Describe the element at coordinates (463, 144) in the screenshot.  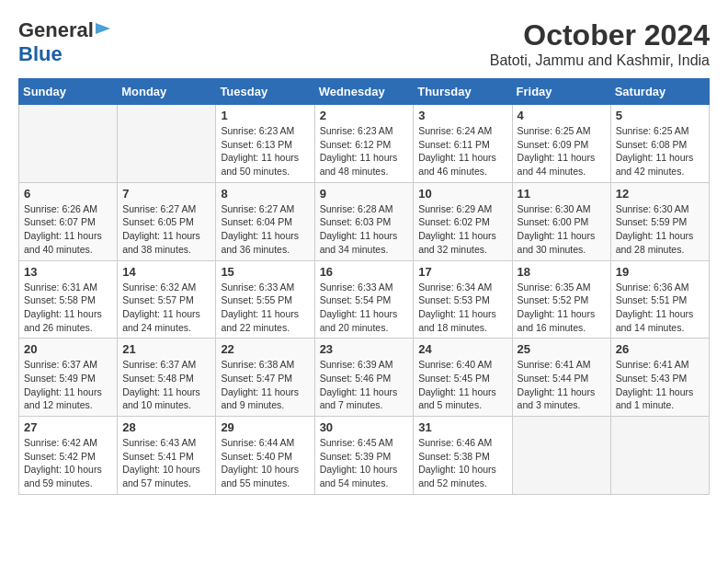
I see `calendar-cell: 3Sunrise: 6:24 AMSunset: 6:11 PMDaylight…` at that location.